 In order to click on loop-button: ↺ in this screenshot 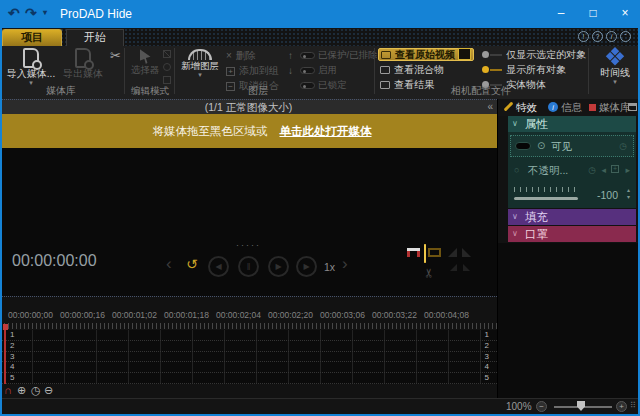, I will do `click(192, 264)`.